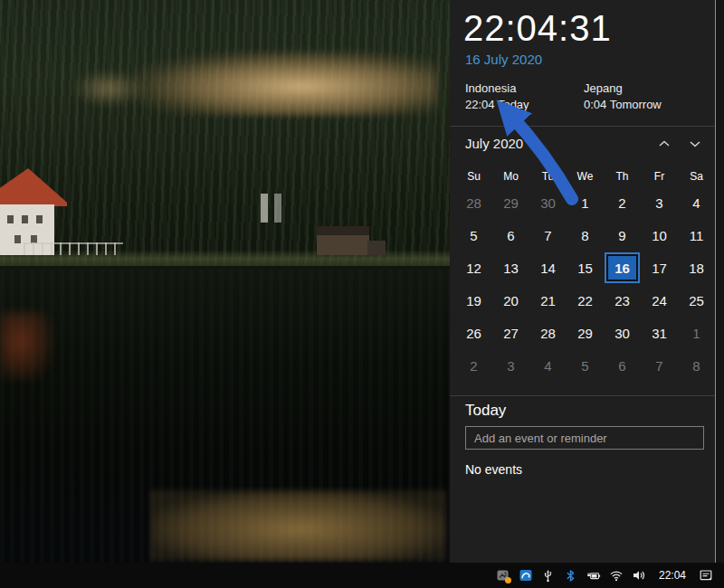  Describe the element at coordinates (548, 176) in the screenshot. I see `day-of-week-label: Tu` at that location.